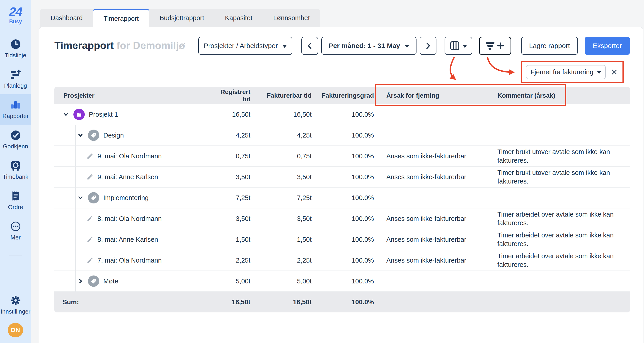 Image resolution: width=644 pixels, height=343 pixels. Describe the element at coordinates (369, 46) in the screenshot. I see `period-dropdown: Per måned: 1 - 31 May` at that location.